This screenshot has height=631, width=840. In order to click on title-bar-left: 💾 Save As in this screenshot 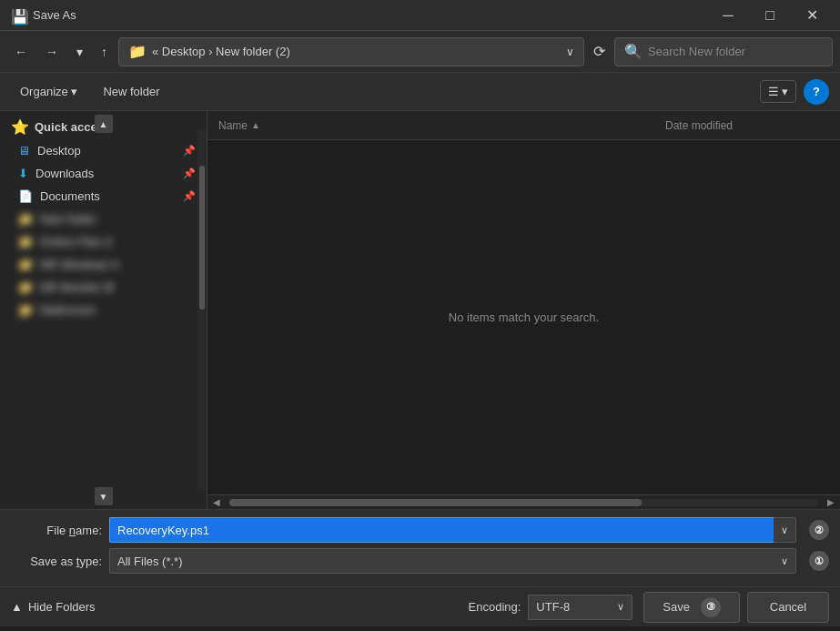, I will do `click(44, 15)`.